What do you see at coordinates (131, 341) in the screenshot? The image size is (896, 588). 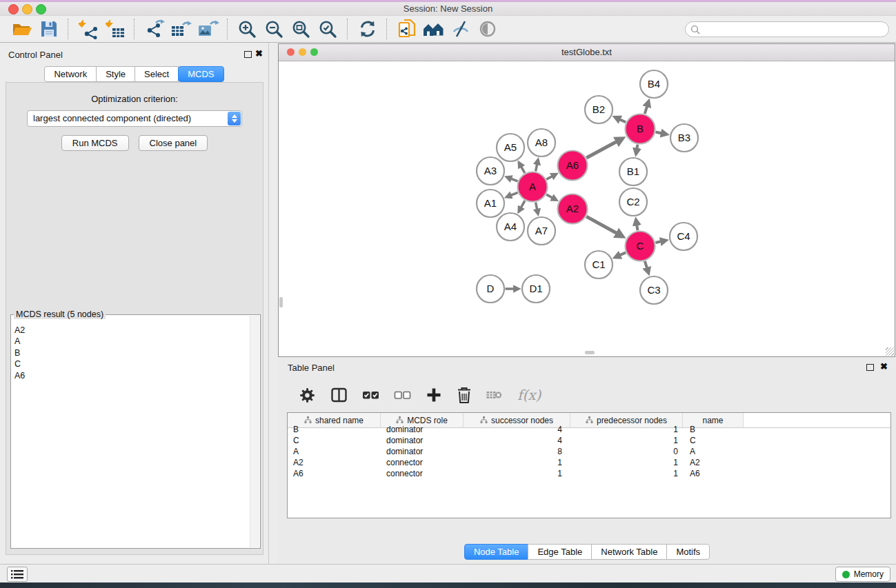 I see `result-item: A` at bounding box center [131, 341].